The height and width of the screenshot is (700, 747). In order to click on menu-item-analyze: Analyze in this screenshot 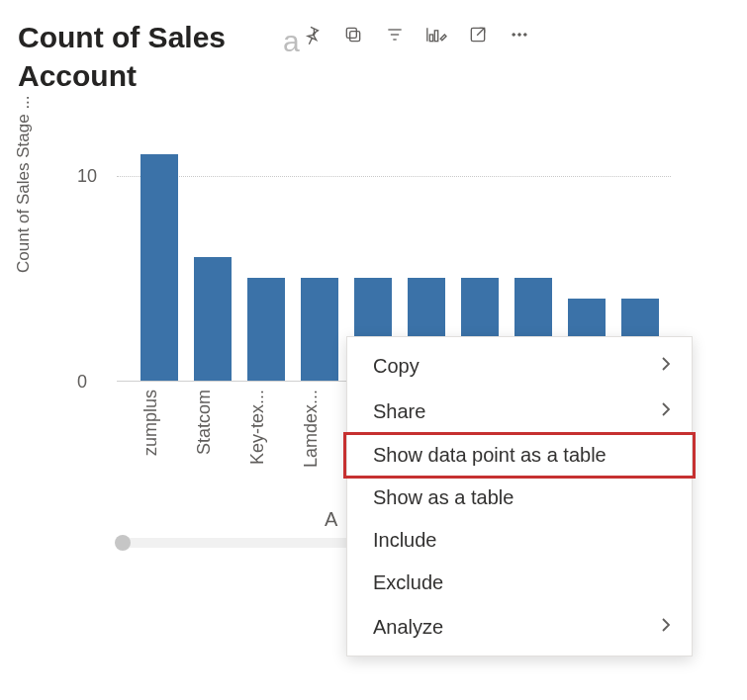, I will do `click(519, 627)`.